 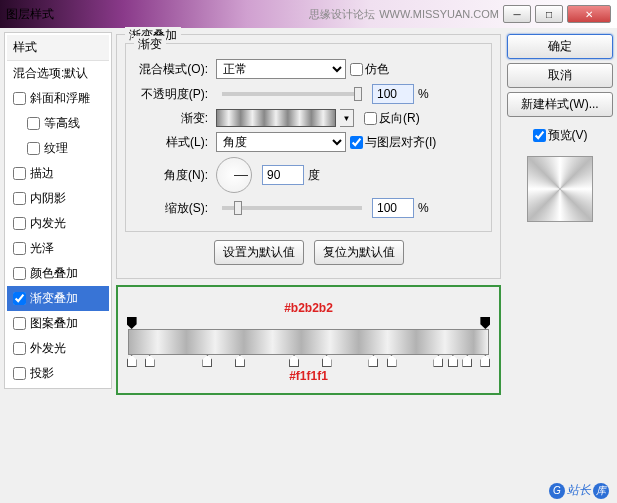 What do you see at coordinates (58, 74) in the screenshot?
I see `blend-options-item: 混合选项:默认` at bounding box center [58, 74].